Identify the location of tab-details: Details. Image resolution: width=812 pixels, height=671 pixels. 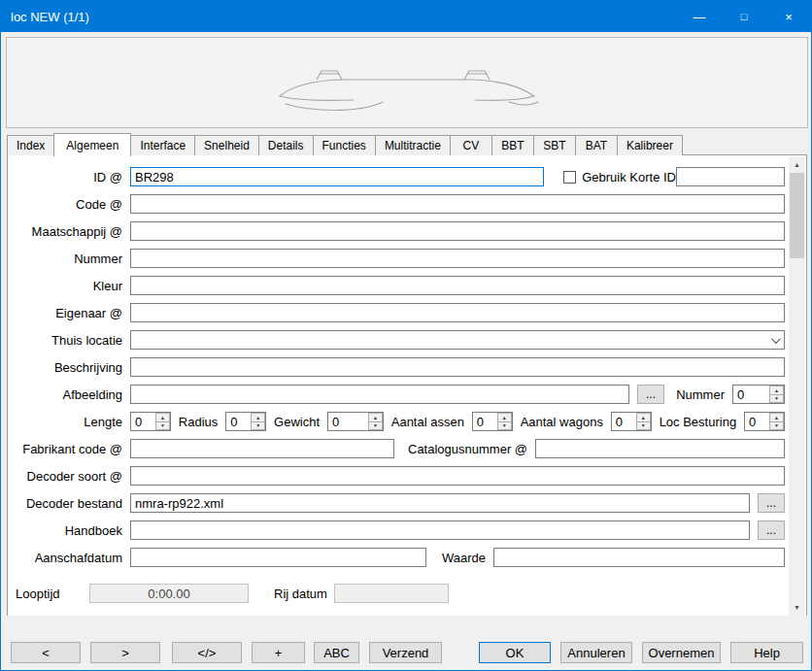
(286, 146).